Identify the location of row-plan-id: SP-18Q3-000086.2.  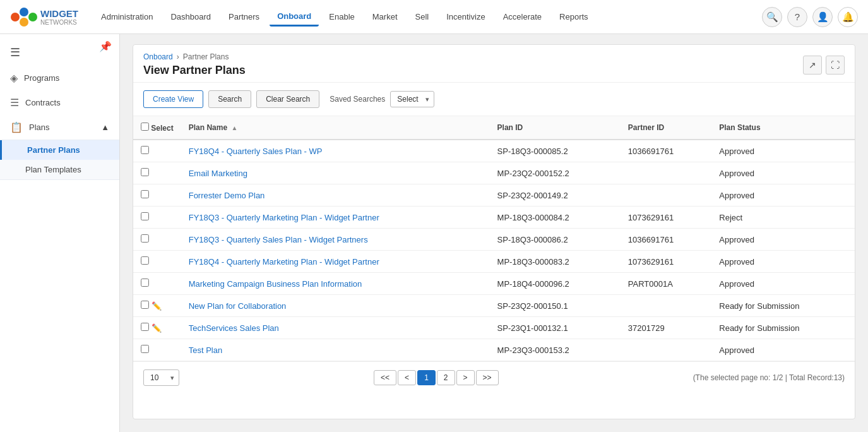
(556, 240).